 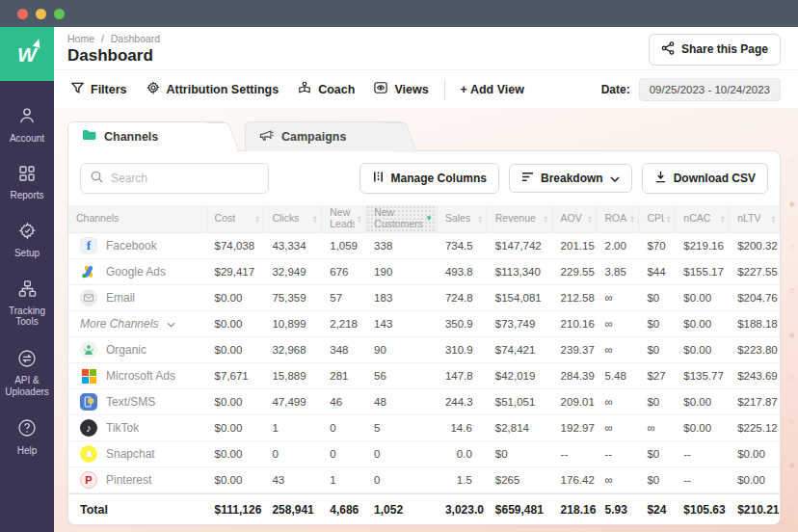 What do you see at coordinates (401, 89) in the screenshot?
I see `views-button: Views` at bounding box center [401, 89].